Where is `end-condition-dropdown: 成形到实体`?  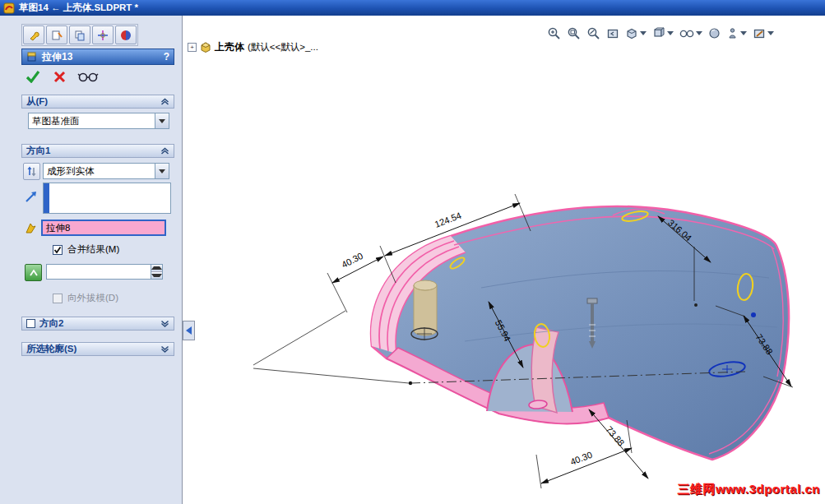 end-condition-dropdown: 成形到实体 is located at coordinates (106, 171).